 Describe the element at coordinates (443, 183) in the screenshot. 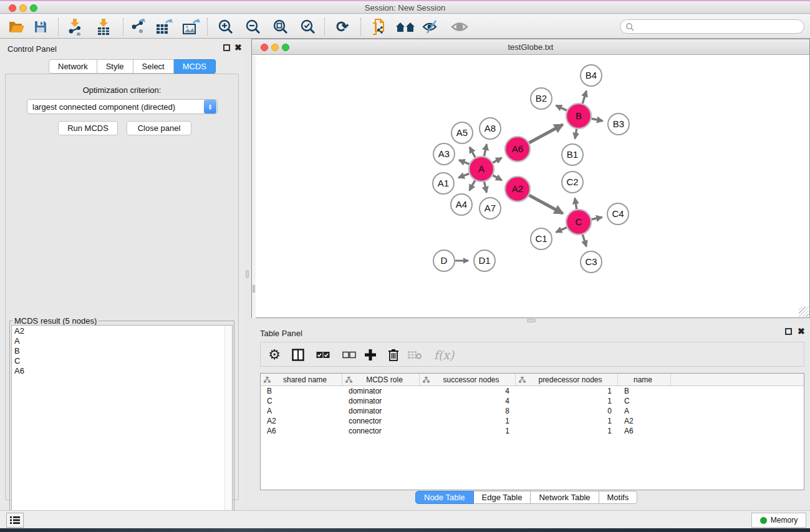

I see `graph-node-A1: A1` at that location.